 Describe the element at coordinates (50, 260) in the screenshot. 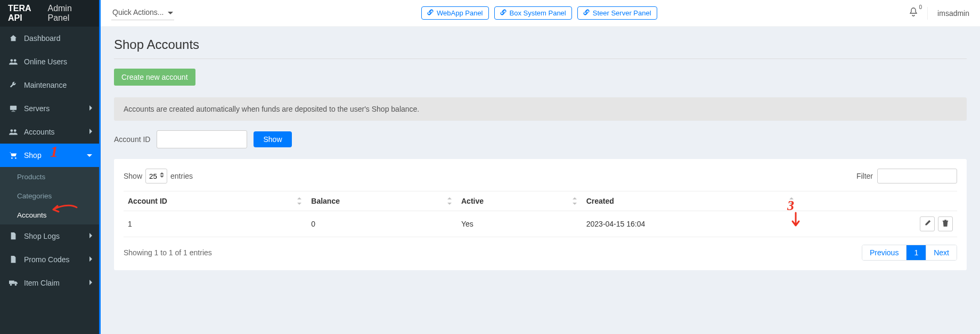

I see `sidebar-item-promo-codes: Promo Codes` at that location.